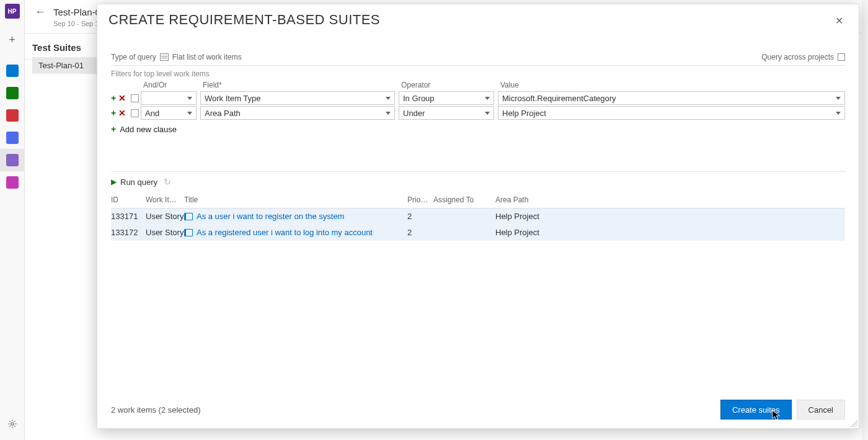 This screenshot has height=440, width=868. Describe the element at coordinates (296, 200) in the screenshot. I see `col-title: Title` at that location.